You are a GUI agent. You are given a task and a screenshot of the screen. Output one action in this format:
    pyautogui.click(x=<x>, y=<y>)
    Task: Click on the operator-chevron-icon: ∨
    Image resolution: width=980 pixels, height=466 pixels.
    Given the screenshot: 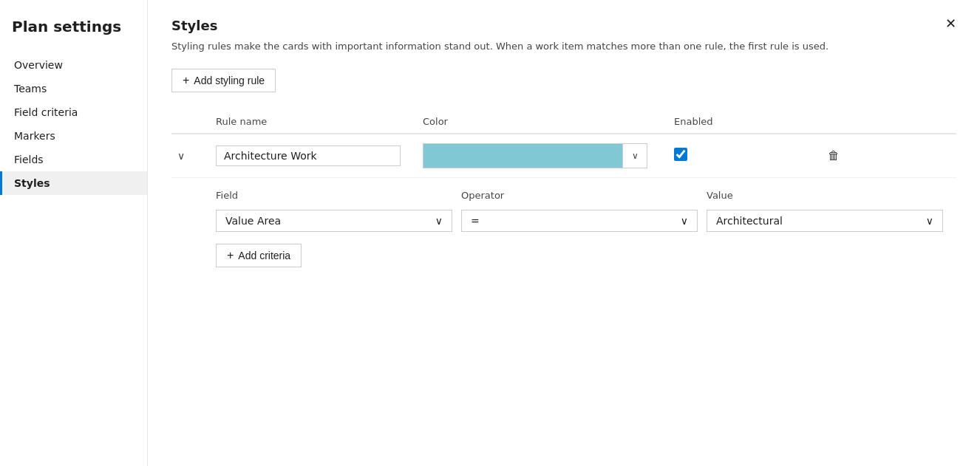 What is the action you would take?
    pyautogui.click(x=684, y=221)
    